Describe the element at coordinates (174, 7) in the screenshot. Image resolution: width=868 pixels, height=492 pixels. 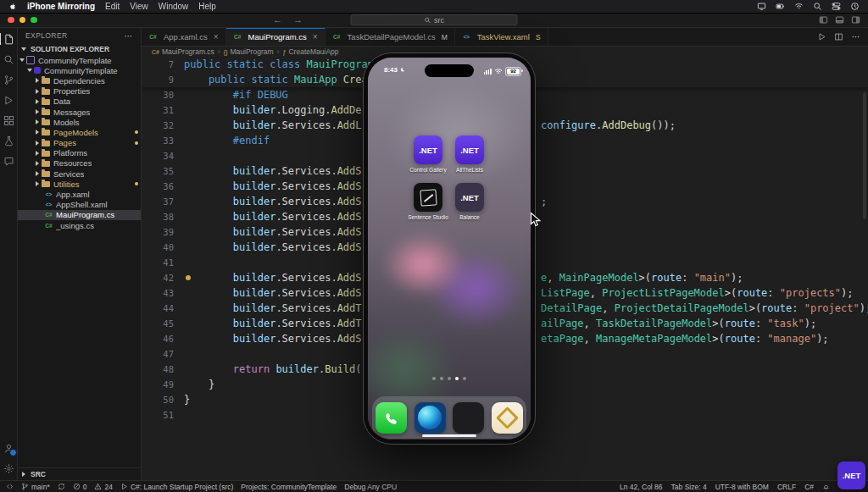
I see `menu-window: Window` at that location.